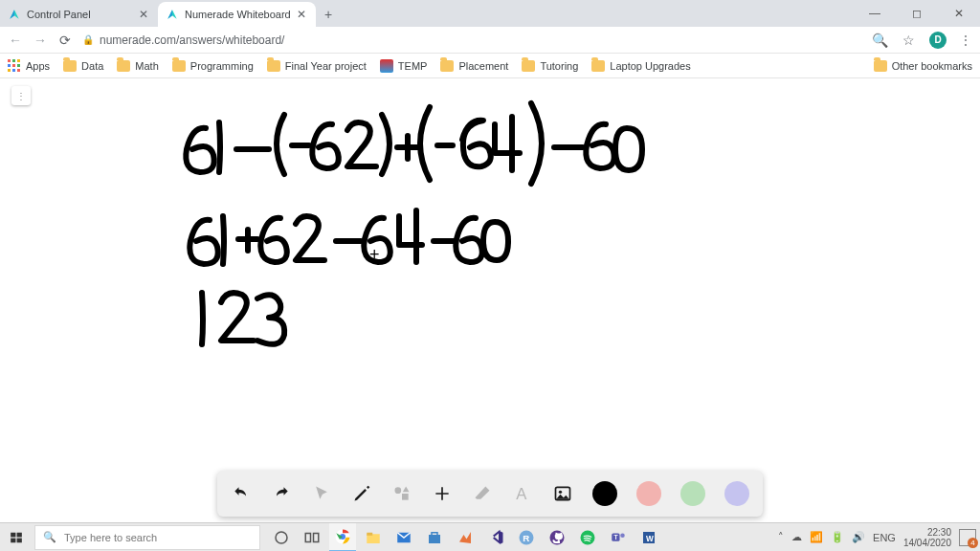 This screenshot has width=980, height=551. Describe the element at coordinates (650, 538) in the screenshot. I see `svg-text: W` at that location.